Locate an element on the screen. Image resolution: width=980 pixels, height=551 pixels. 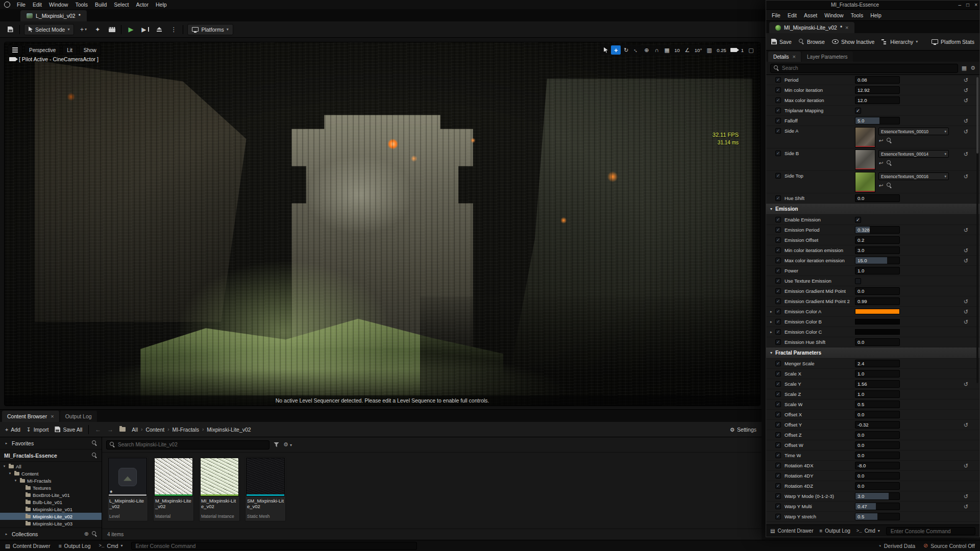
import-button: ↧ Import is located at coordinates (38, 430).